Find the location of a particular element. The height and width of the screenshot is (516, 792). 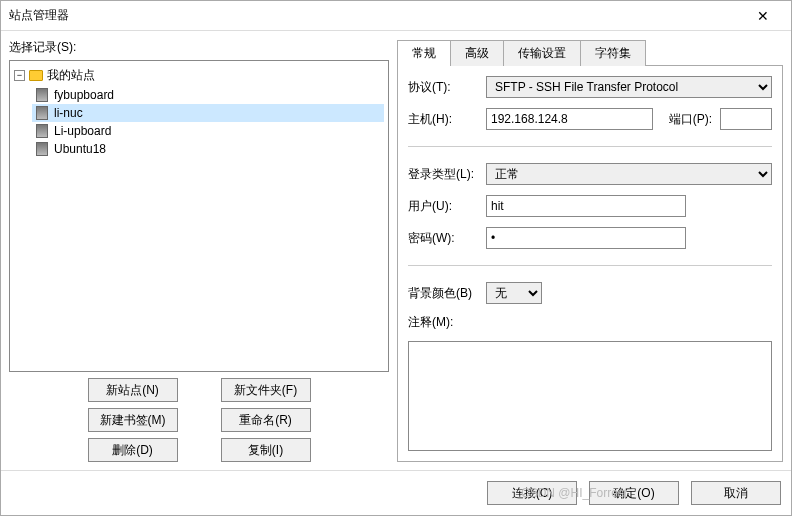

dialog-footer: 连接(C) 确定(O) 取消 is located at coordinates (396, 492).